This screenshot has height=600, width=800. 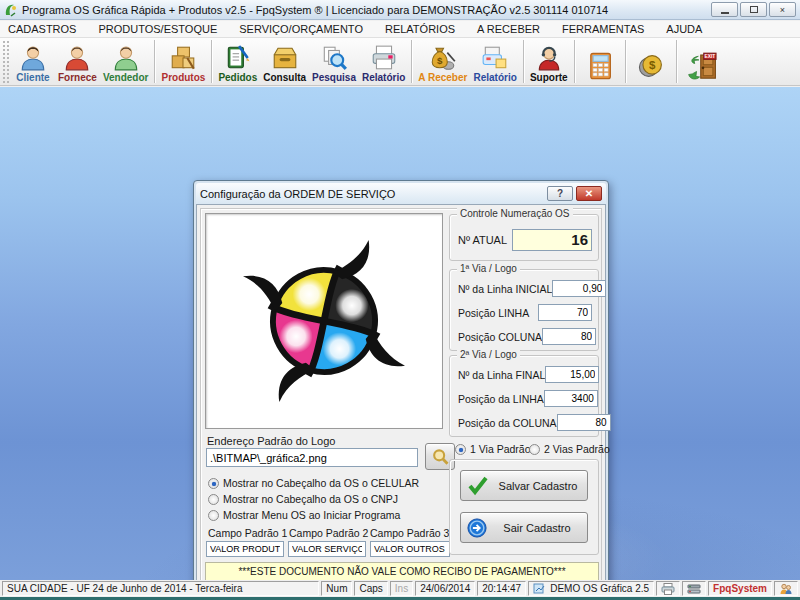 I want to click on sair-cadastro-button: Sair Cadastro, so click(x=524, y=528).